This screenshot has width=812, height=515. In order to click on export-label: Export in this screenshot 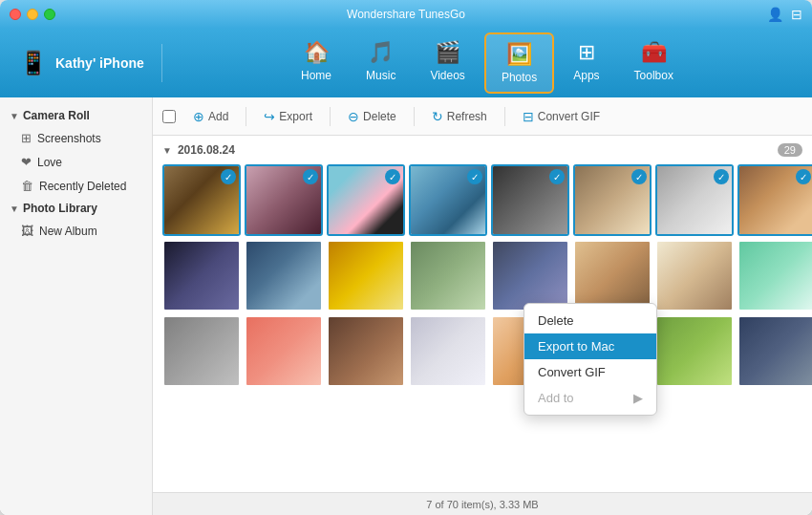, I will do `click(296, 117)`.